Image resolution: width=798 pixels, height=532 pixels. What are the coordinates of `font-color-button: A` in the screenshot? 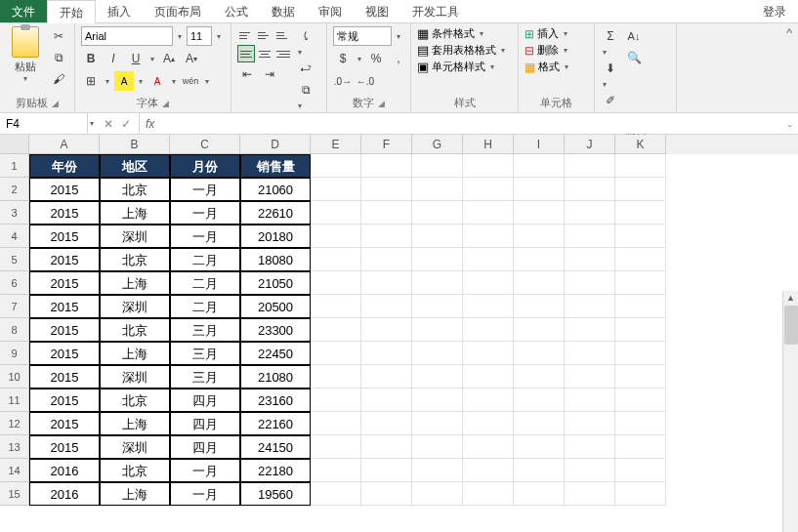 It's located at (157, 81).